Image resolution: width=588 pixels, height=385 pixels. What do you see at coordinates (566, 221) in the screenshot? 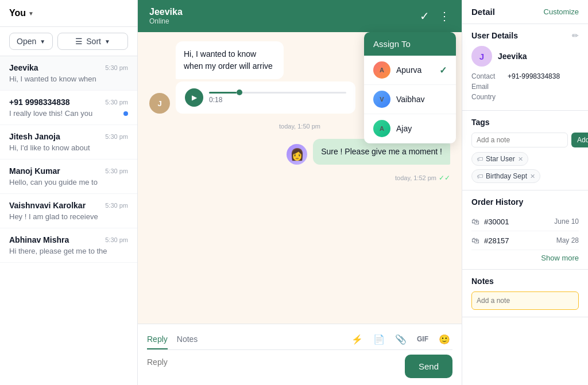
I see `order-date-1: June 10` at bounding box center [566, 221].